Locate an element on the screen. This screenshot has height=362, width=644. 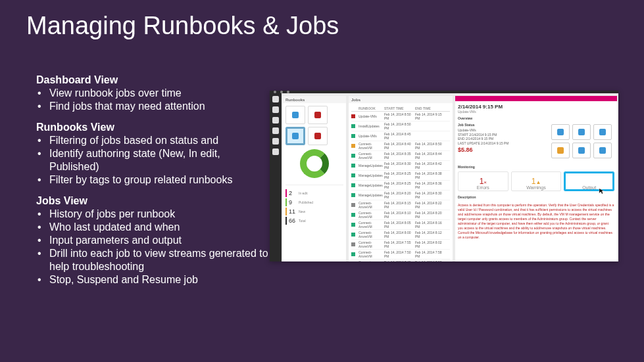
metric-card: Output is located at coordinates (589, 181).